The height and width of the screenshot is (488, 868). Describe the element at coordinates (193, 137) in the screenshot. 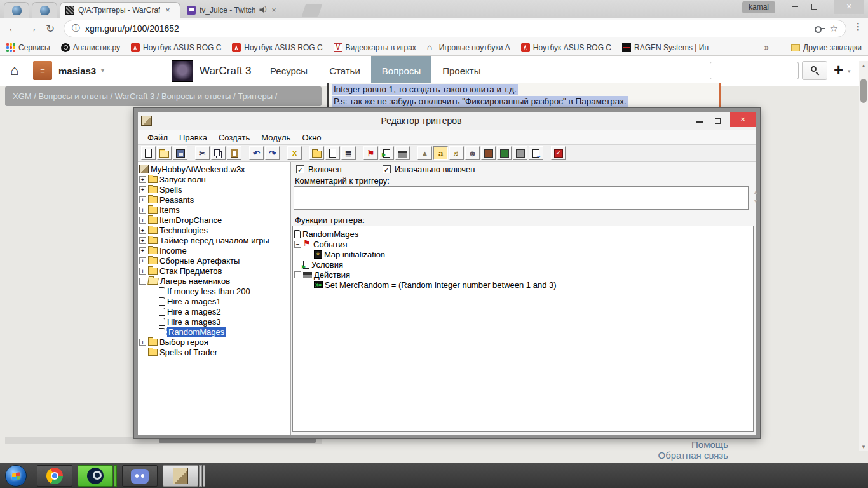

I see `editor-menu-item: Правка` at that location.